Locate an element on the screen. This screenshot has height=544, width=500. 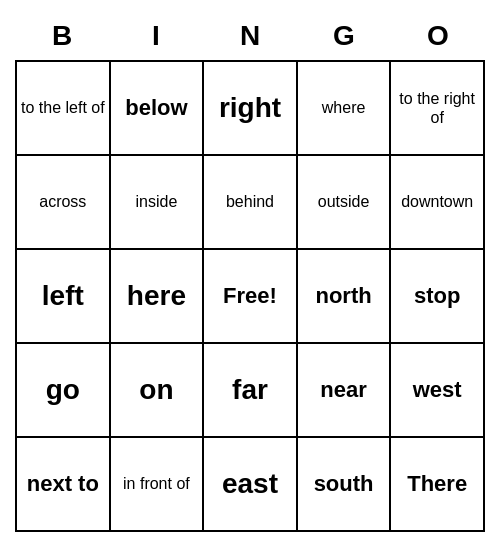
bingo-cell: north is located at coordinates (345, 297).